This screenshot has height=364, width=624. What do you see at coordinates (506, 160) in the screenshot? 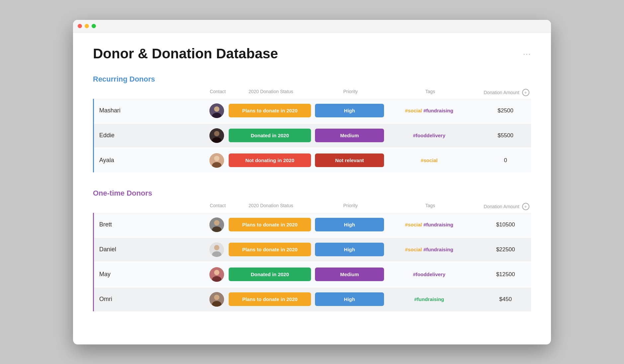
I see `donation-amount: 0` at bounding box center [506, 160].